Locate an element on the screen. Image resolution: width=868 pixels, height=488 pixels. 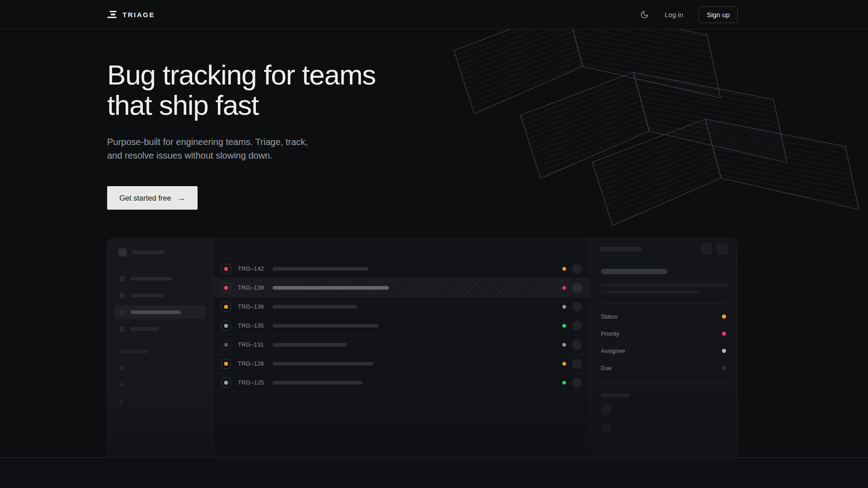
workspace-icon-skeleton is located at coordinates (123, 252).